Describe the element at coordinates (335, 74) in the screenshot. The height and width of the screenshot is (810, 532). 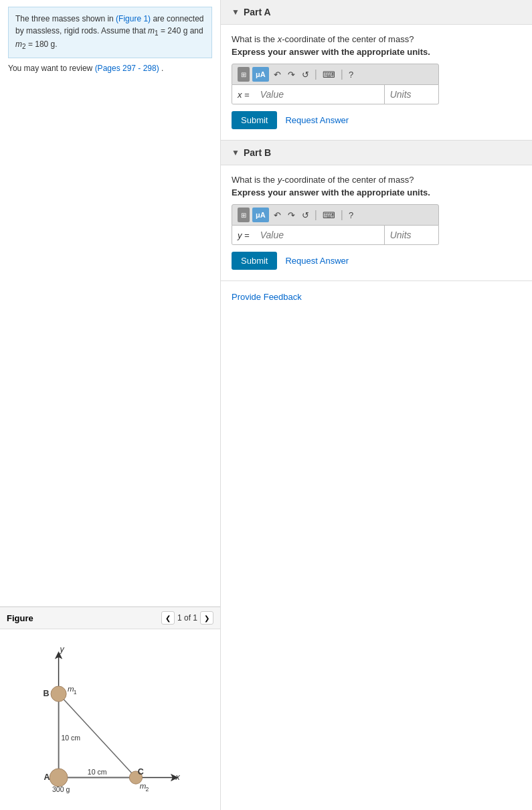
I see `part-a-toolbar: ⊞ μΑ ↶ ↷ ↺ | ⌨ |` at that location.